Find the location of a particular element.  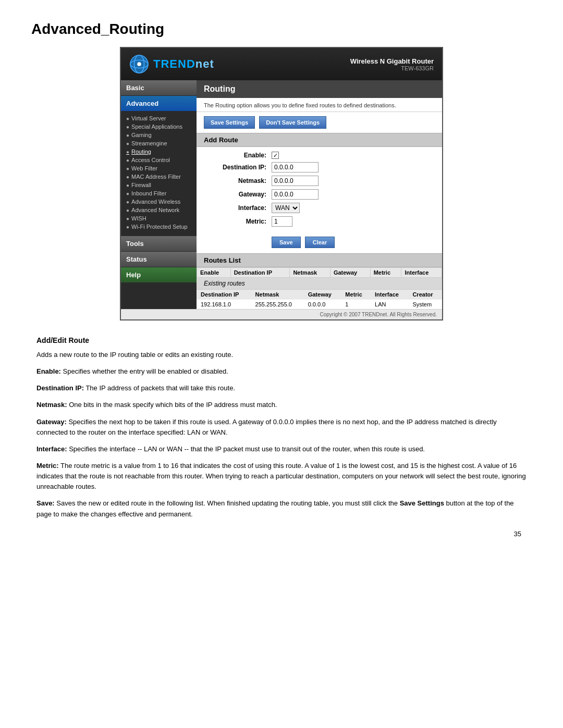

router-header: TRENDnet Wireless N Gigabit Router TEW-6… is located at coordinates (282, 64).